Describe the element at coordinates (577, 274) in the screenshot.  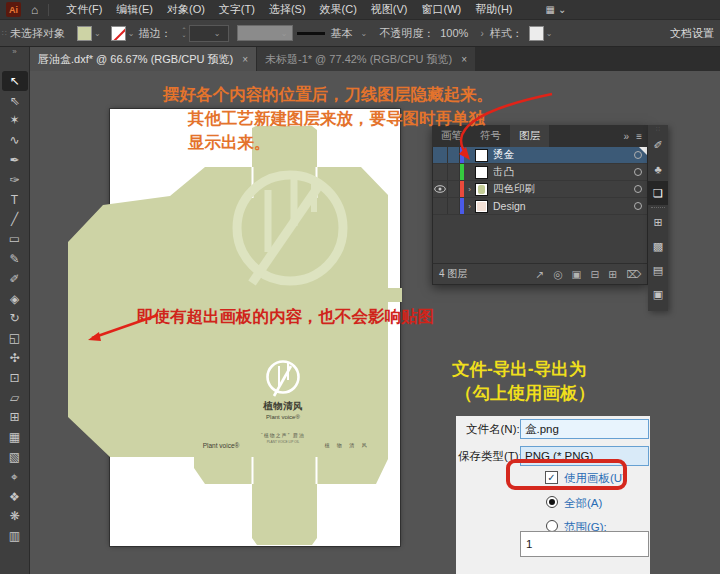
I see `clipping-mask-icon: ▣` at that location.